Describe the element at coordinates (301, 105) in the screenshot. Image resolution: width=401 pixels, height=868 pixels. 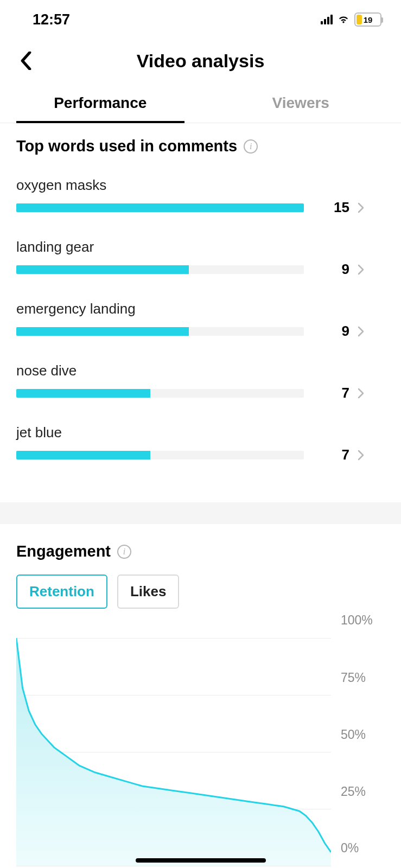
I see `tab-viewers: Viewers` at that location.